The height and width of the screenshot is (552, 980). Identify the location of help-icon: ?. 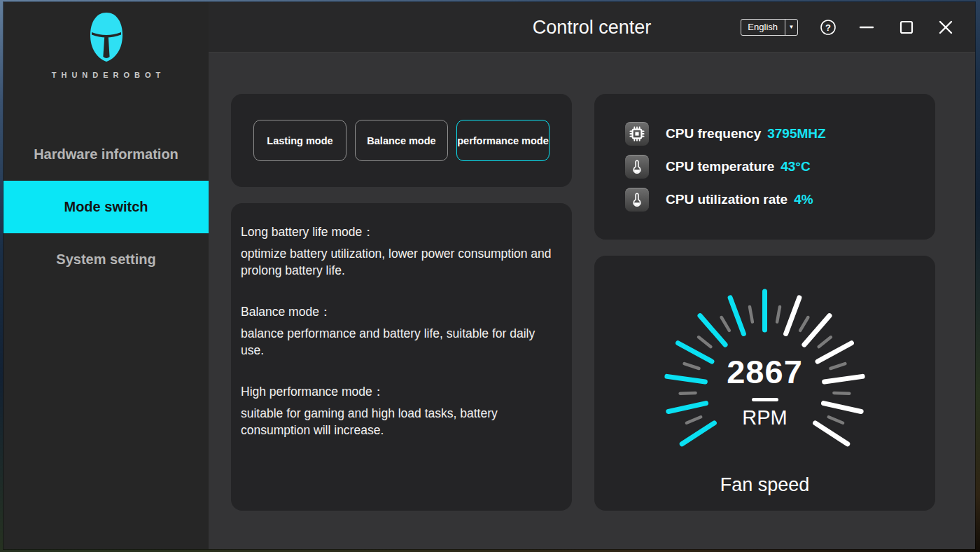
(828, 27).